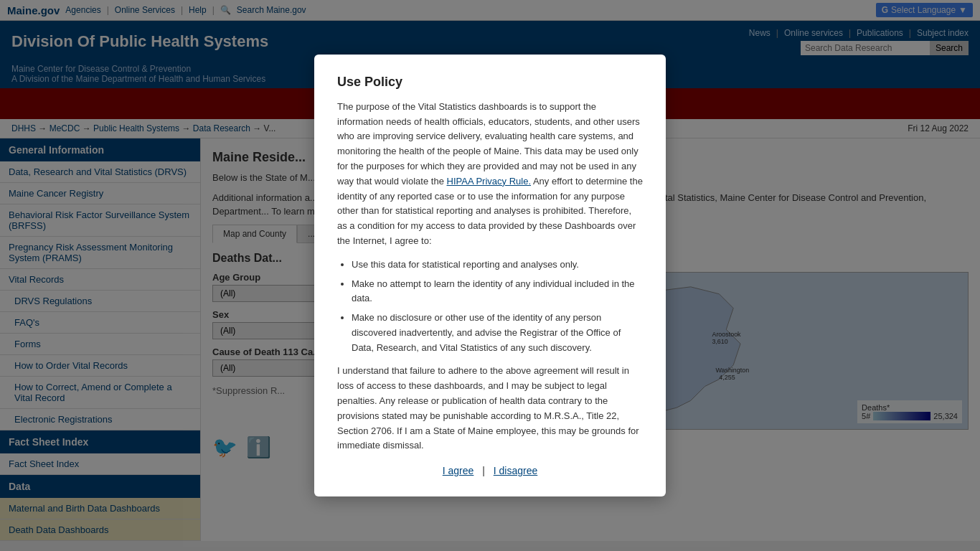 The width and height of the screenshot is (980, 551). Describe the element at coordinates (497, 265) in the screenshot. I see `bullet-item-1: Use this data for statistical reporting …` at that location.